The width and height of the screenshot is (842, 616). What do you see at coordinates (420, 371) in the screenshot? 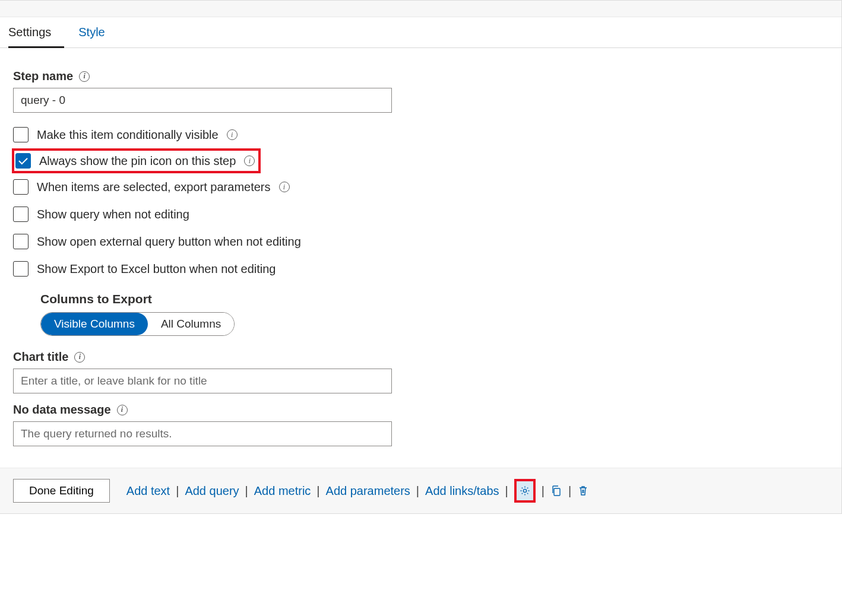
I see `chart-title-block: Chart title i` at bounding box center [420, 371].